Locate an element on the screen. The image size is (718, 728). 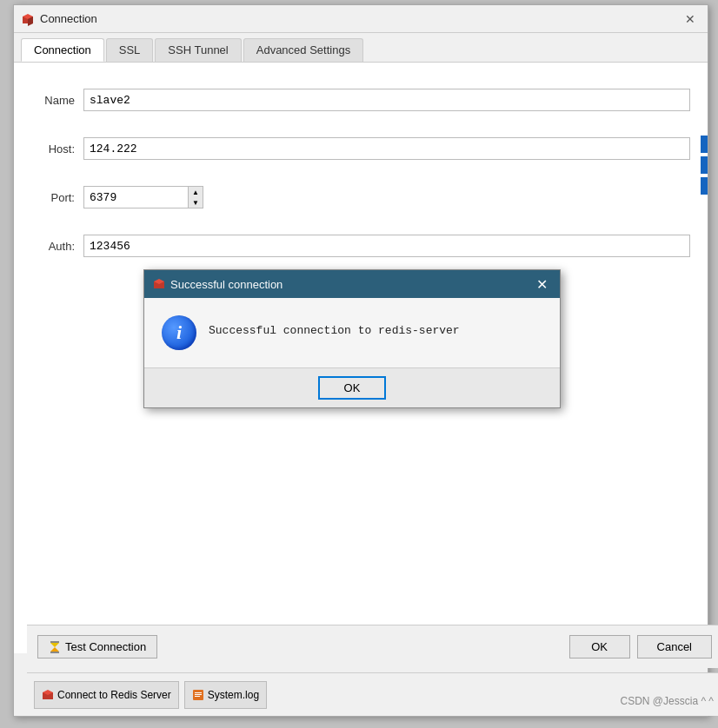
dialog-title-left: Successful connection is located at coordinates (217, 285).